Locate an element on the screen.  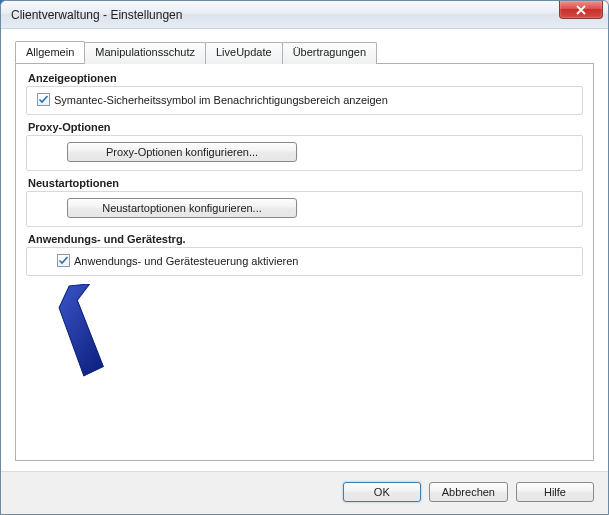
close-button is located at coordinates (581, 10).